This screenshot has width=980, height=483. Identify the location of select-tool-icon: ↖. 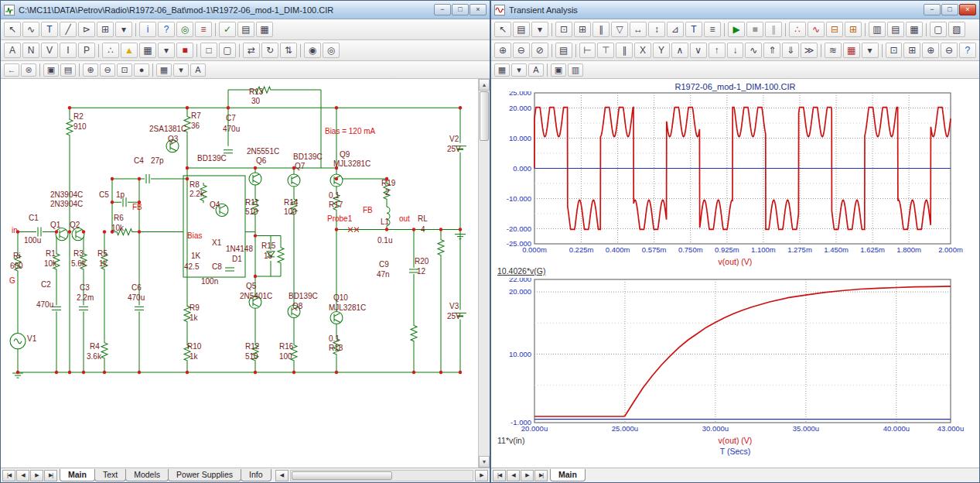
(503, 29).